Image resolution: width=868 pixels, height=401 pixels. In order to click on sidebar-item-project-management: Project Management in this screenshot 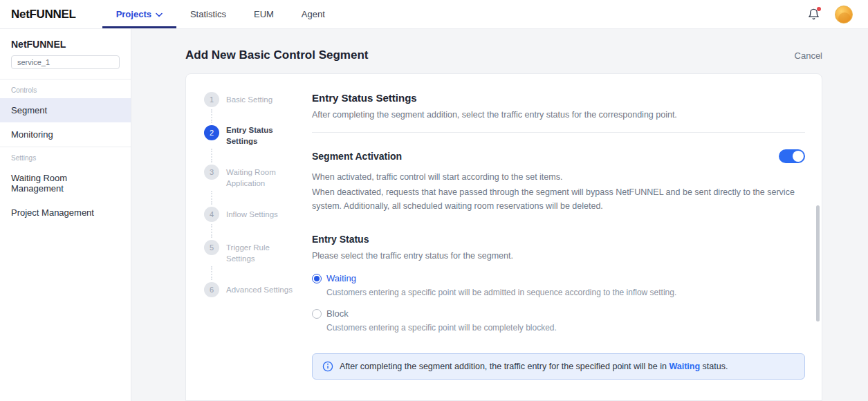, I will do `click(65, 213)`.